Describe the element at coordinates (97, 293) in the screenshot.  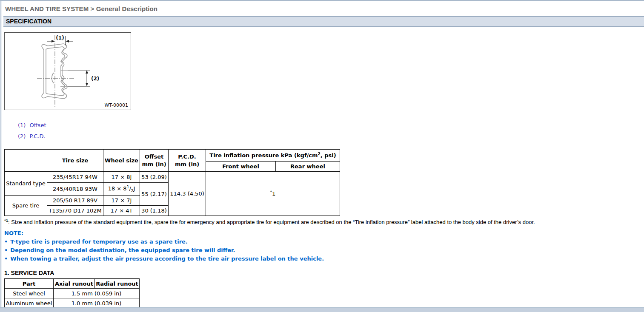
I see `runout-value-cell: 1.5 mm (0.059 in)` at that location.